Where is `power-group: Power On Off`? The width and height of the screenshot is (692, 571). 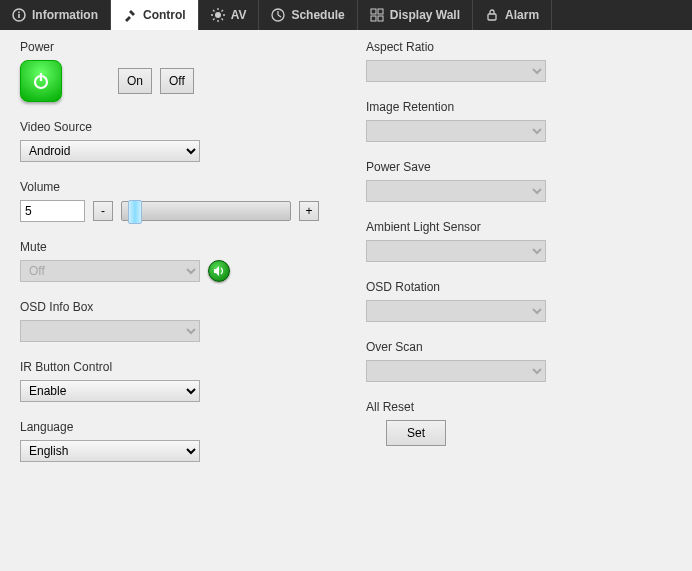 power-group: Power On Off is located at coordinates (173, 71).